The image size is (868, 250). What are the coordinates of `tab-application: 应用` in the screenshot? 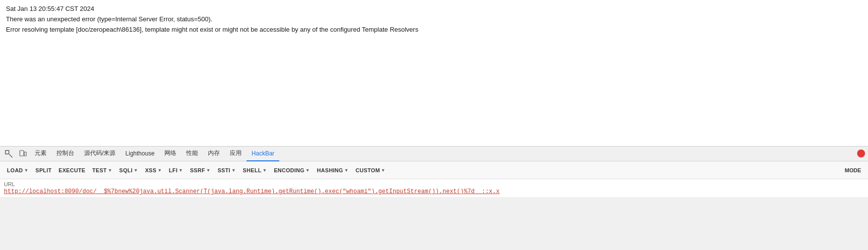 It's located at (236, 154).